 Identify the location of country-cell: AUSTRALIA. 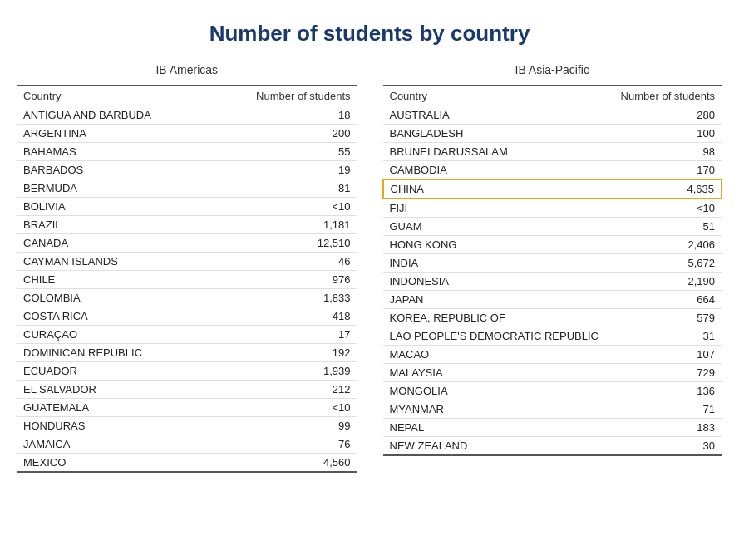
(497, 115).